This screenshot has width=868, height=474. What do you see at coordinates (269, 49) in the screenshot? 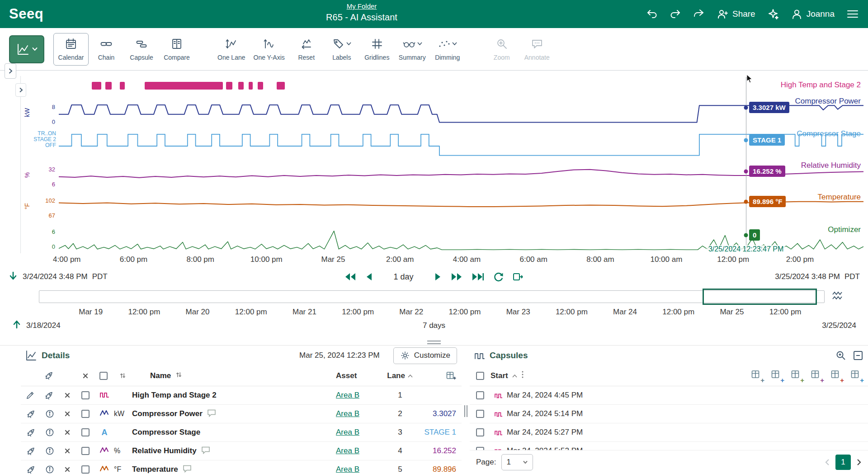
I see `one-y-axis-button: One Y-Axis` at bounding box center [269, 49].